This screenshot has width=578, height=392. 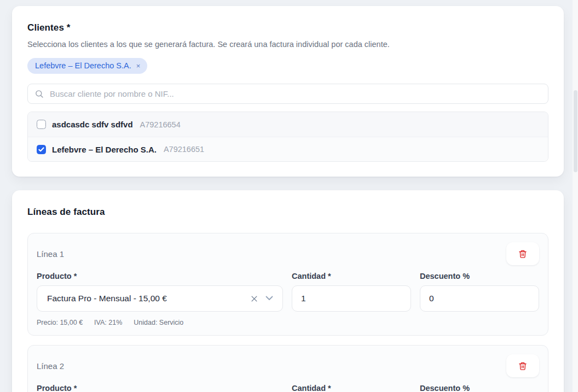 I want to click on client-name: Lefebvre – El Derecho S.A., so click(x=104, y=150).